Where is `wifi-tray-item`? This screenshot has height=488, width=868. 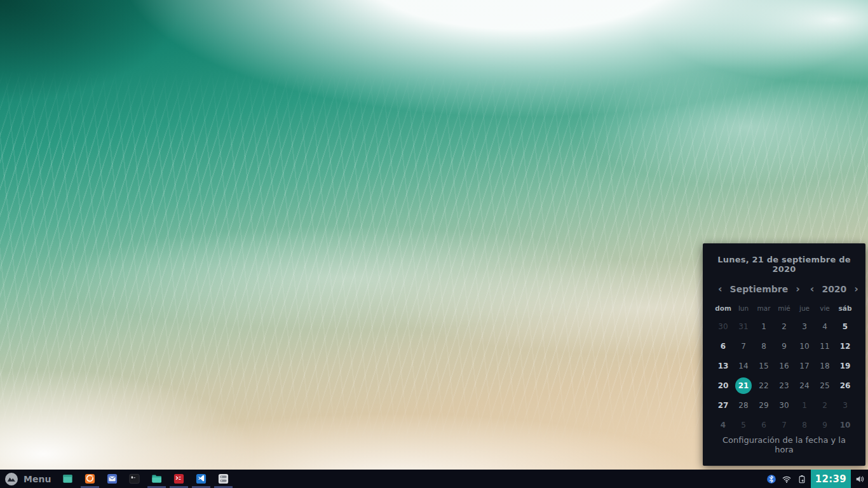 wifi-tray-item is located at coordinates (787, 479).